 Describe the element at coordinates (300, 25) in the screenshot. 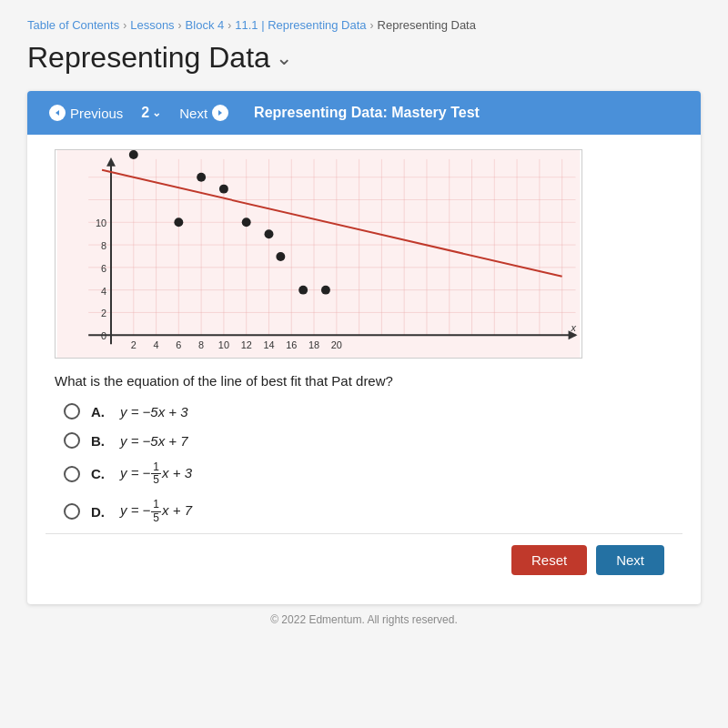

I see `breadcrumb-chapter: 11.1 | Representing Data` at that location.